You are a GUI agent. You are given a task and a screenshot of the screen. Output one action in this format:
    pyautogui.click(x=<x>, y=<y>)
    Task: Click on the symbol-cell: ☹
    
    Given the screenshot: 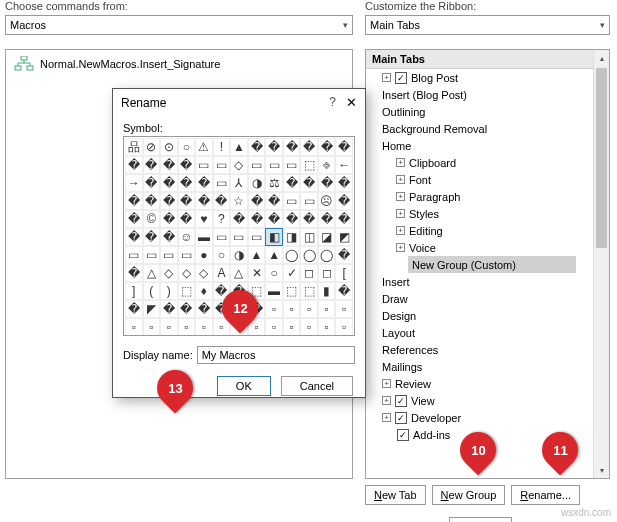 What is the action you would take?
    pyautogui.click(x=327, y=201)
    